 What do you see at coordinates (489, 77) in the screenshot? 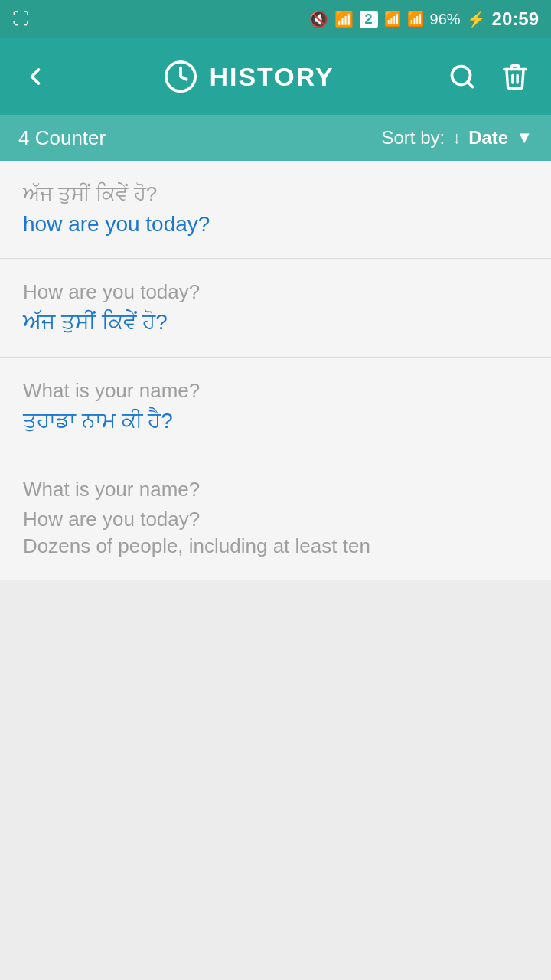
I see `toolbar-actions` at bounding box center [489, 77].